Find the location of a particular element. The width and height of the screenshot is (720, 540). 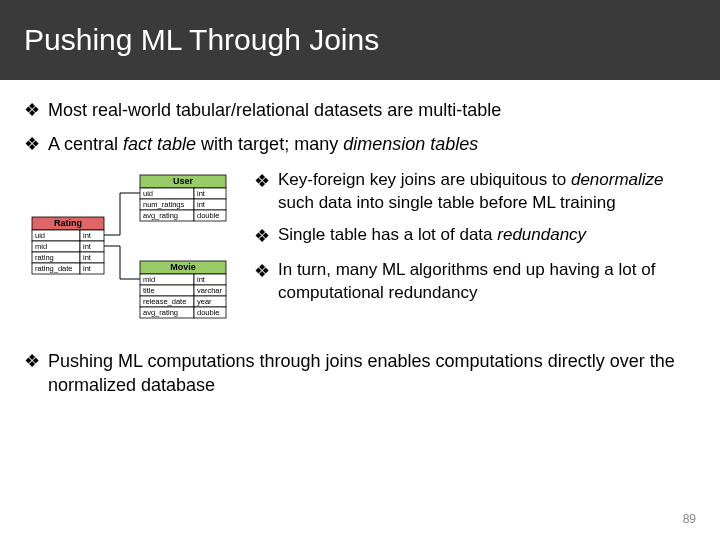

bullet-italic: fact table is located at coordinates (160, 144).